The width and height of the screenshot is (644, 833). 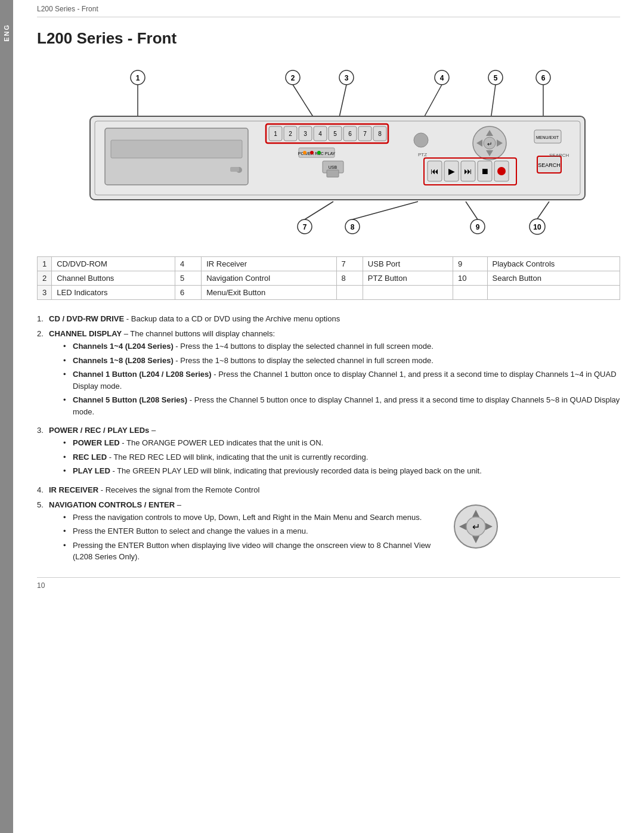 I want to click on item-content: CHANNEL DISPLAY – The channel buttons wi…, so click(x=335, y=374).